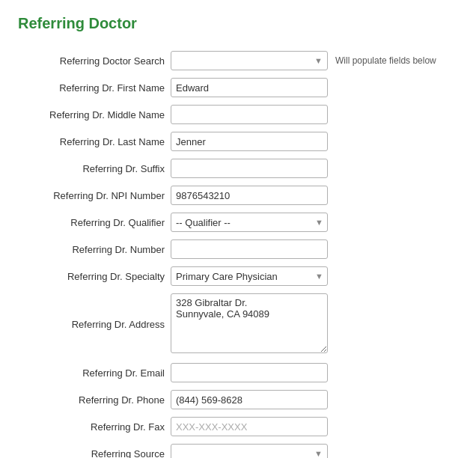  I want to click on npi-input, so click(249, 195).